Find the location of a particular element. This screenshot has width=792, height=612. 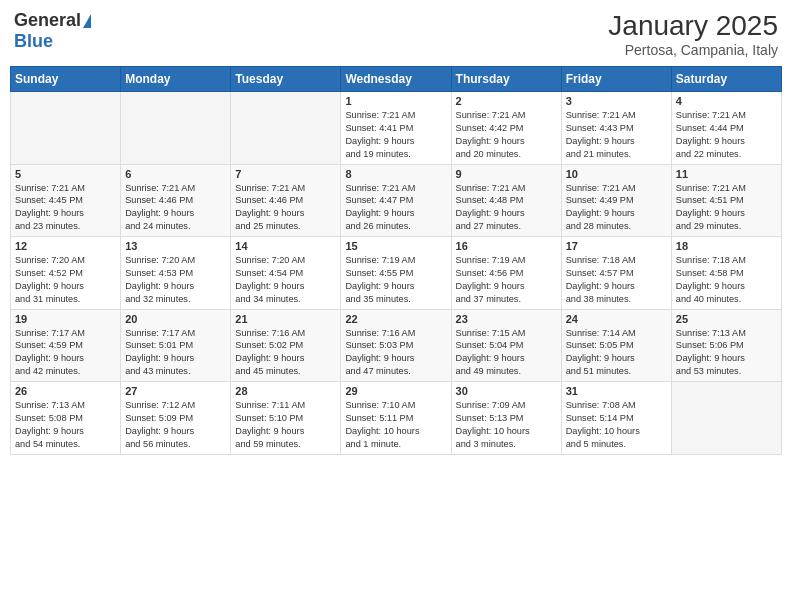

day-info: Sunrise: 7:08 AM Sunset: 5:14 PM Dayligh… is located at coordinates (616, 425).